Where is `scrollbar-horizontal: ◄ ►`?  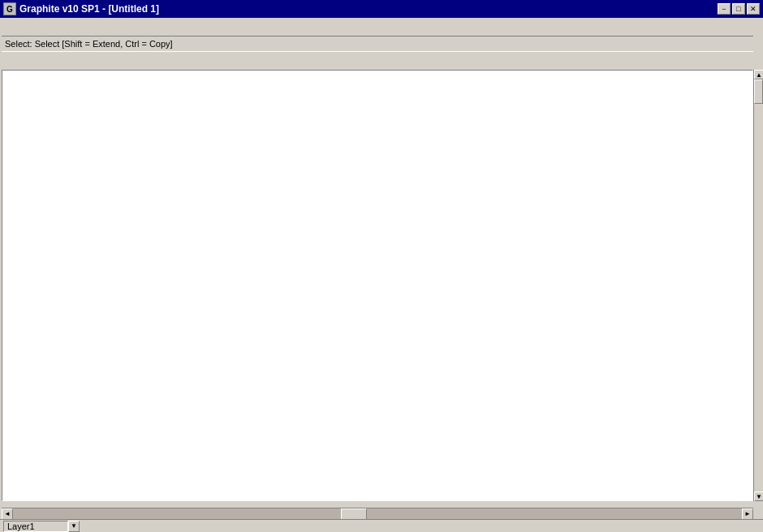 scrollbar-horizontal: ◄ ► is located at coordinates (377, 513).